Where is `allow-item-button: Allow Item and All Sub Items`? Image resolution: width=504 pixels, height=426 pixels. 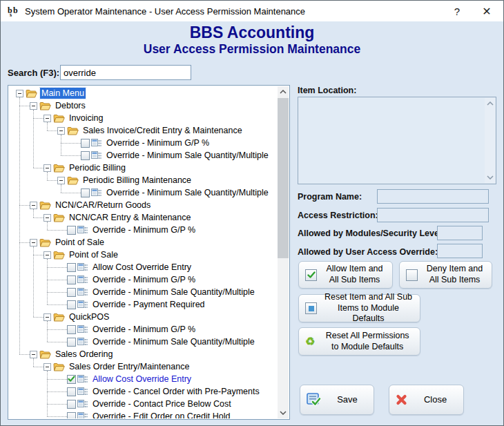
allow-item-button: Allow Item and All Sub Items is located at coordinates (345, 275).